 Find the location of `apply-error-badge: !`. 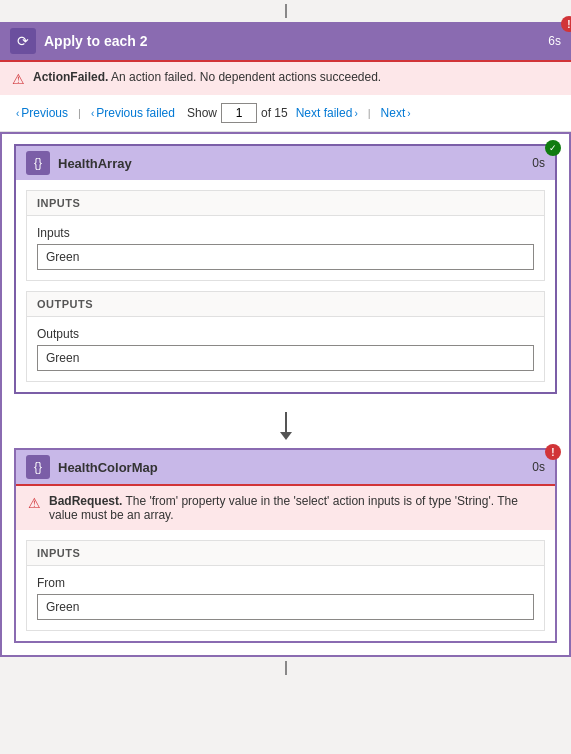

apply-error-badge: ! is located at coordinates (566, 24).